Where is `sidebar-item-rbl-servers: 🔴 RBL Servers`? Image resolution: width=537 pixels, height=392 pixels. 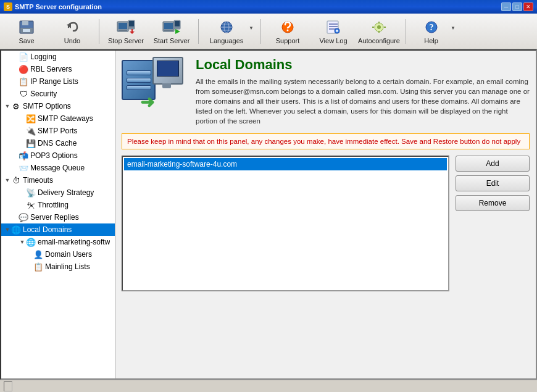 sidebar-item-rbl-servers: 🔴 RBL Servers is located at coordinates (58, 69).